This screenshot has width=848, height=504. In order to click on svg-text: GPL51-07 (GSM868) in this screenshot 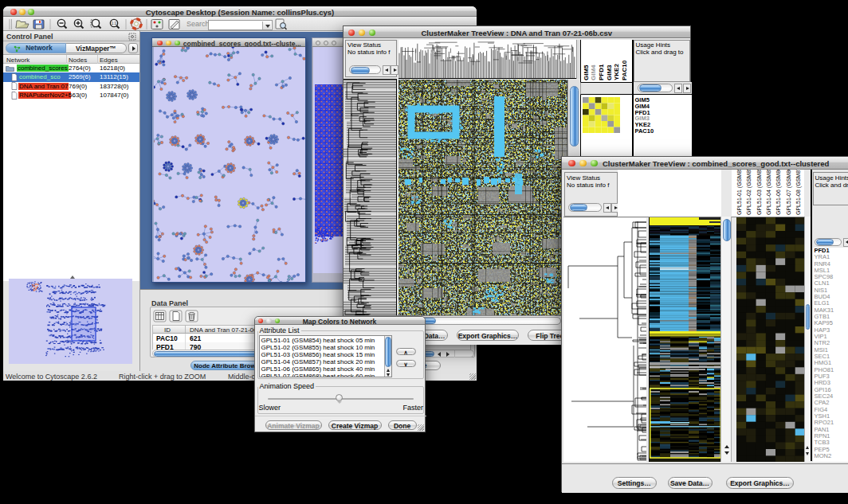, I will do `click(789, 193)`.